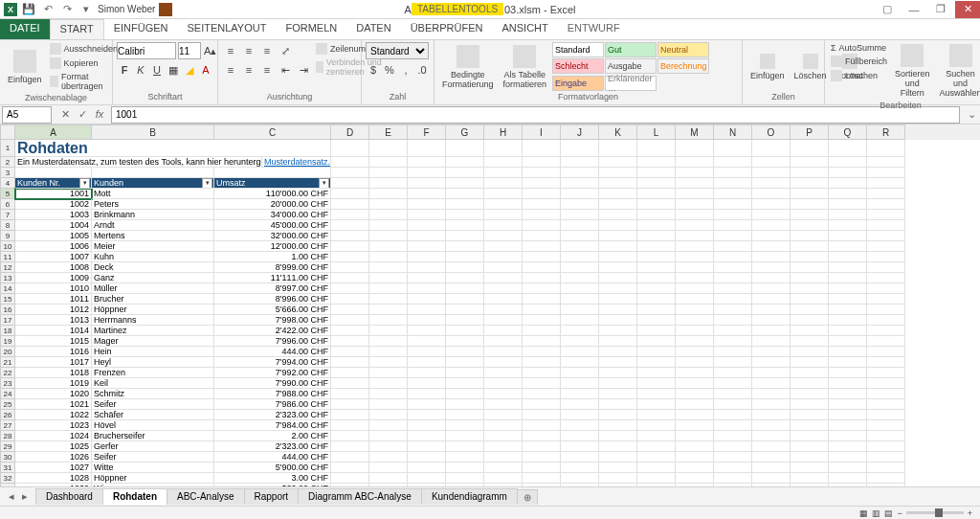 Image resolution: width=980 pixels, height=519 pixels. I want to click on col-header: Q, so click(848, 132).